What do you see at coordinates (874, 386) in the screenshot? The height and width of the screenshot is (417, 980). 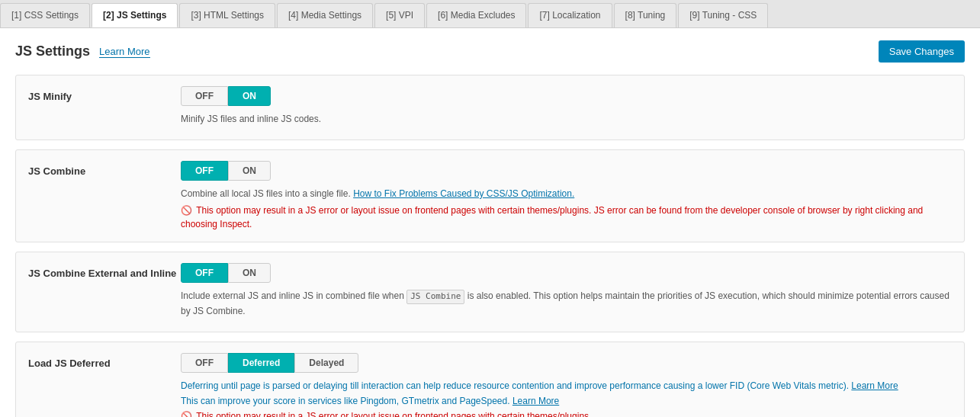 I see `load-js-learn-more-link1: Learn More` at bounding box center [874, 386].